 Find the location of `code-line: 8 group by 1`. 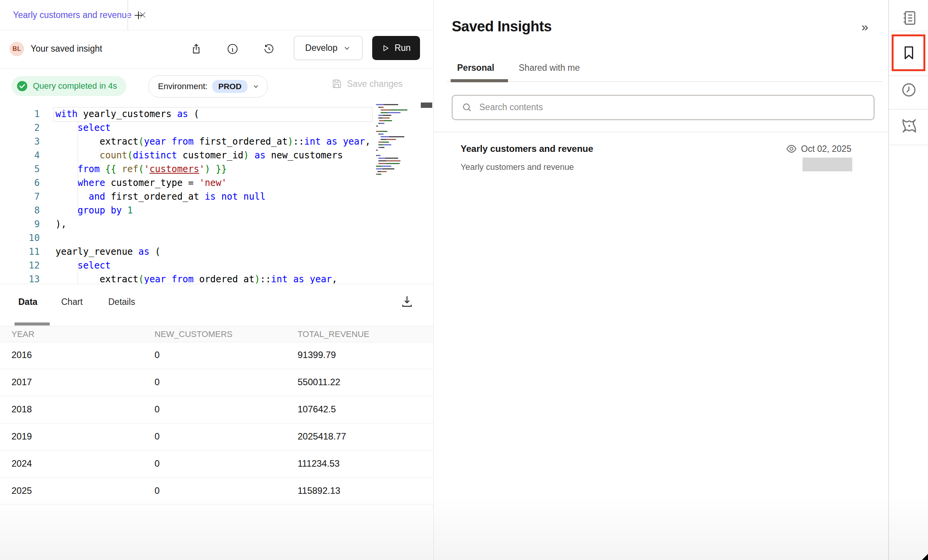

code-line: 8 group by 1 is located at coordinates (187, 210).